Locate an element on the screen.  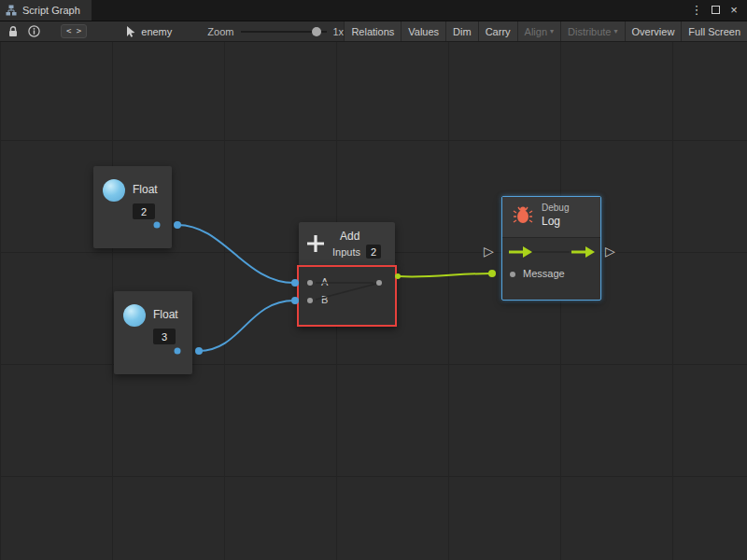
lock-icon is located at coordinates (13, 32).